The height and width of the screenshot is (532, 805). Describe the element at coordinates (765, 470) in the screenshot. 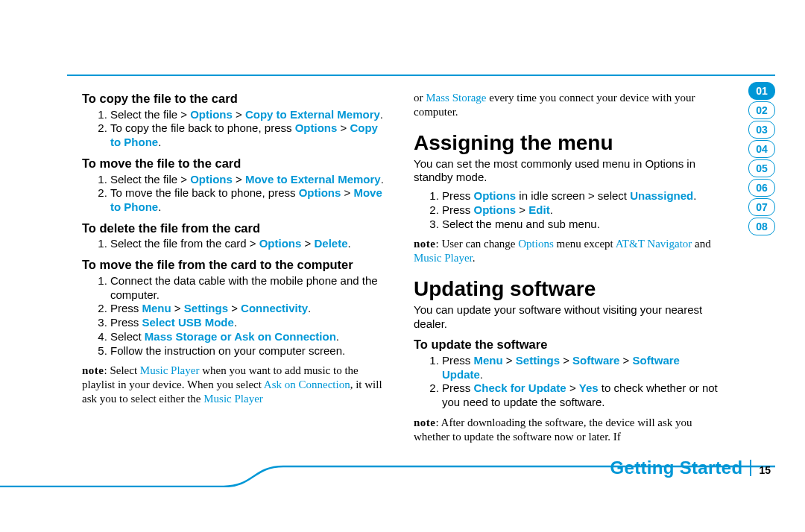

I see `page-number: 15` at that location.